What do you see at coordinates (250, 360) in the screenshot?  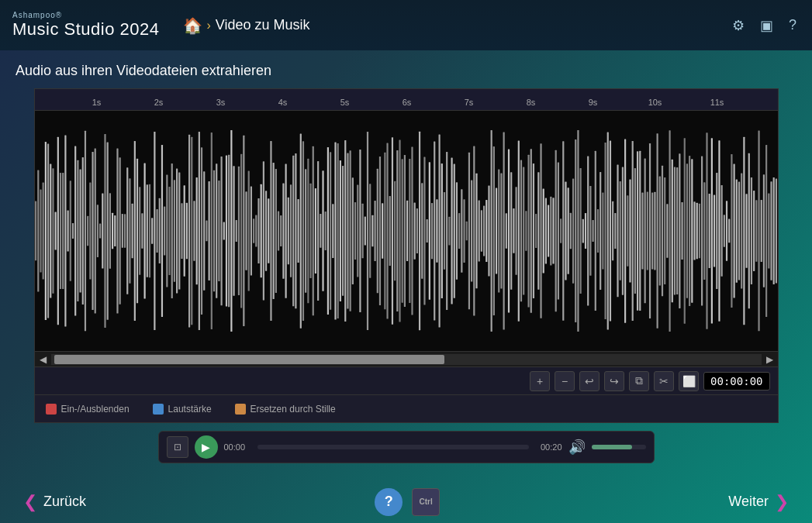 I see `scroll-thumb` at bounding box center [250, 360].